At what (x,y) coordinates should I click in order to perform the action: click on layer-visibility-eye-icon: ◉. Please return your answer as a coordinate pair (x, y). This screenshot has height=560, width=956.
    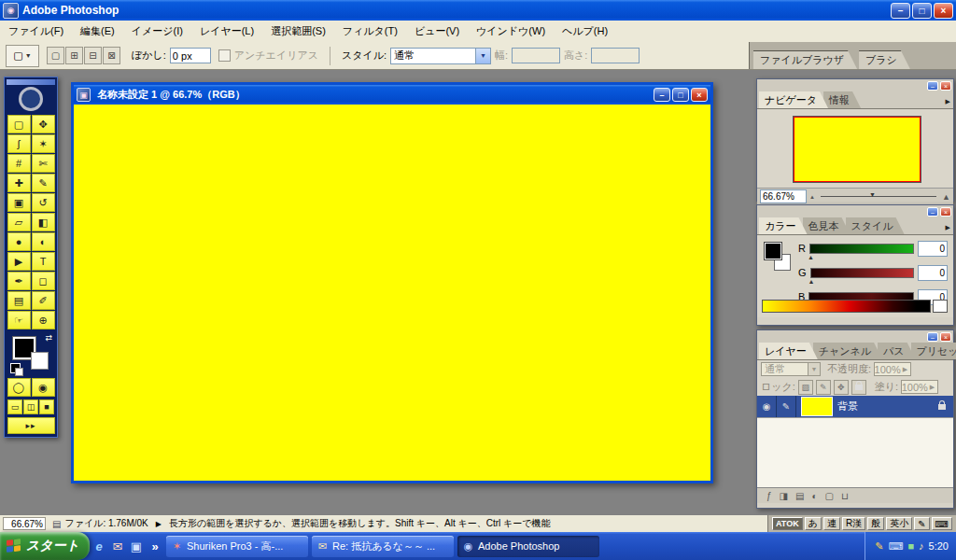
    Looking at the image, I should click on (767, 407).